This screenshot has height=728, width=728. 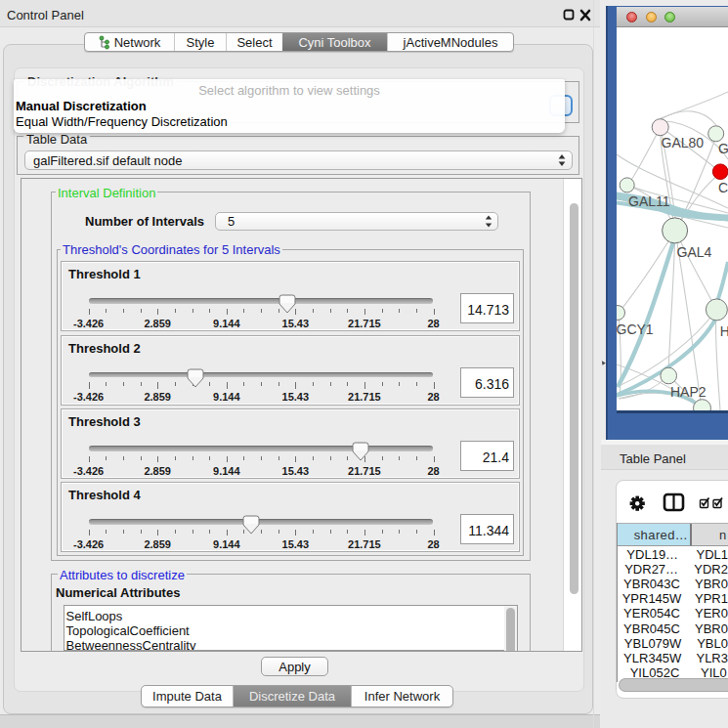 What do you see at coordinates (723, 149) in the screenshot?
I see `svg-text: GA` at bounding box center [723, 149].